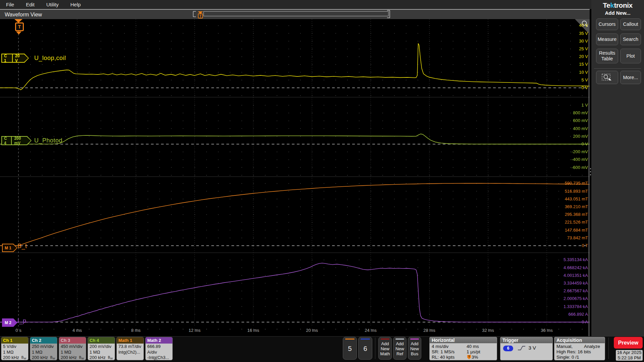 Image resolution: width=644 pixels, height=362 pixels. What do you see at coordinates (19, 33) in the screenshot?
I see `trigger-position-tail-icon` at bounding box center [19, 33].